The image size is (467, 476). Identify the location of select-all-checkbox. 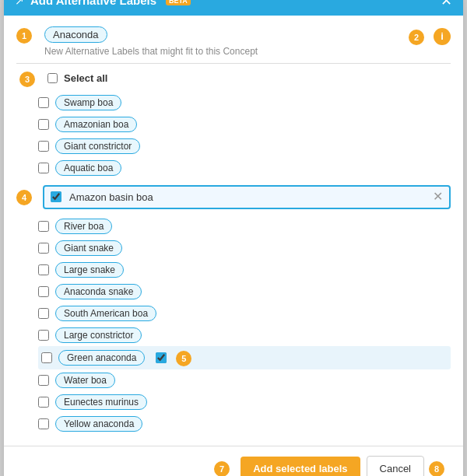
(53, 78).